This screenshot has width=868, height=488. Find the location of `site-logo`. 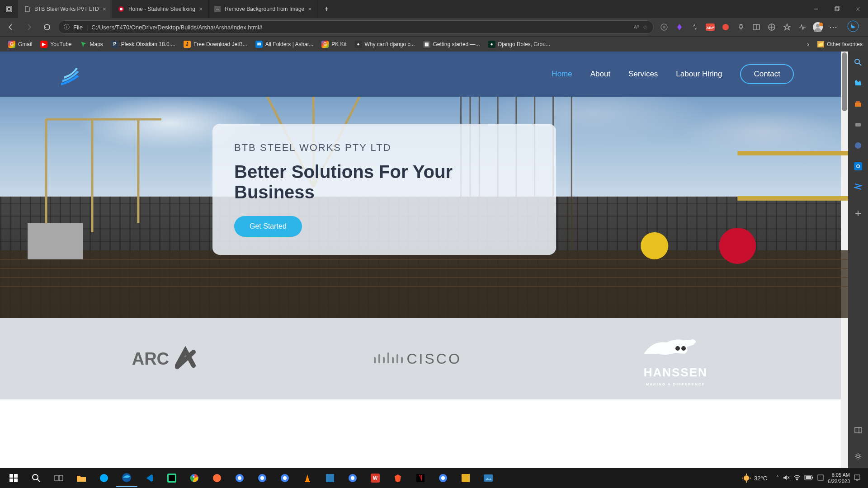

site-logo is located at coordinates (70, 74).